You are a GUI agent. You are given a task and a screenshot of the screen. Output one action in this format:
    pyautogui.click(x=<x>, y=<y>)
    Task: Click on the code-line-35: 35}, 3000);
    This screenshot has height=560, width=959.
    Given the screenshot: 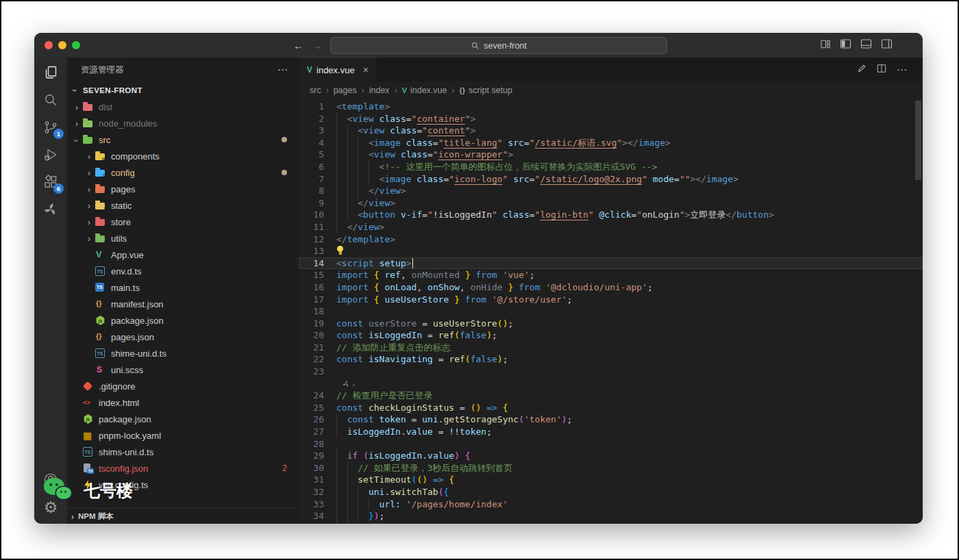 What is the action you would take?
    pyautogui.click(x=611, y=523)
    